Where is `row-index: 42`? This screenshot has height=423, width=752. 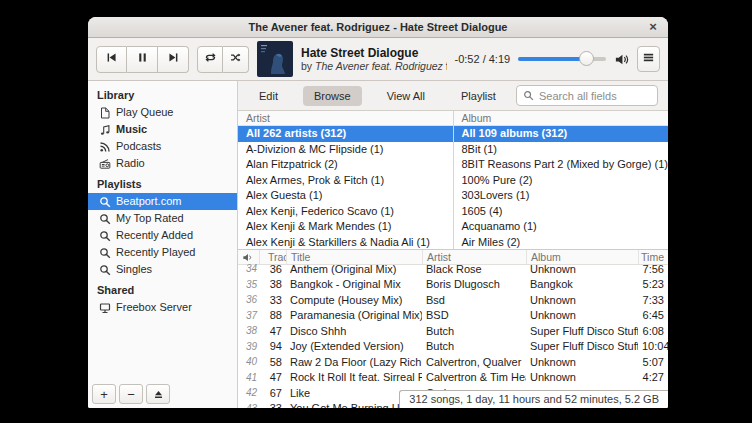
row-index: 42 is located at coordinates (248, 392).